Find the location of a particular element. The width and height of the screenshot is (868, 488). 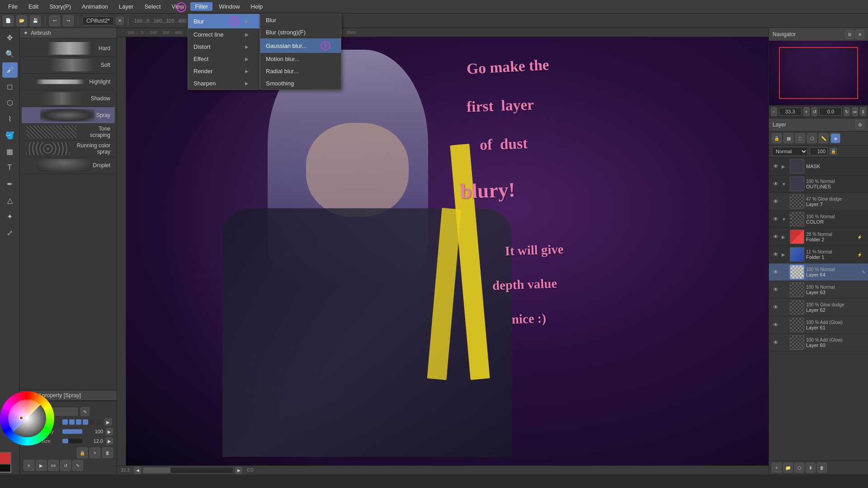

move-tool: ✥ is located at coordinates (10, 38).